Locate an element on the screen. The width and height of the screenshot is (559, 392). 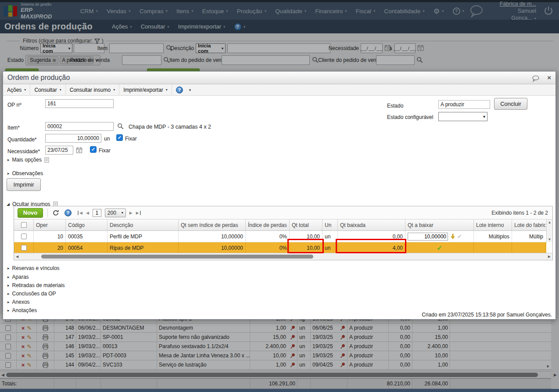
concluir-button: Concluir is located at coordinates (511, 104).